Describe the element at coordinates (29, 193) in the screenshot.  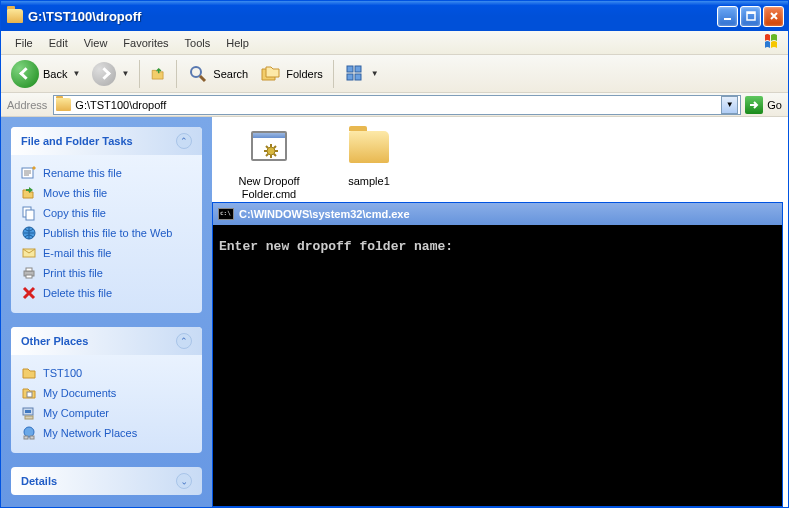
I see `move-icon` at that location.